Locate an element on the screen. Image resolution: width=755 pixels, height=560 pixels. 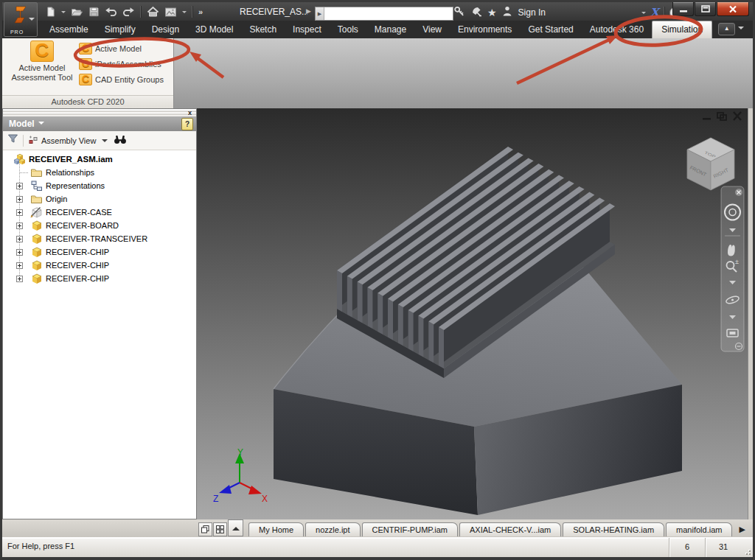
tree-item-receiver-transceiver: RECEIVER-TRANSCEIVER is located at coordinates (100, 239).